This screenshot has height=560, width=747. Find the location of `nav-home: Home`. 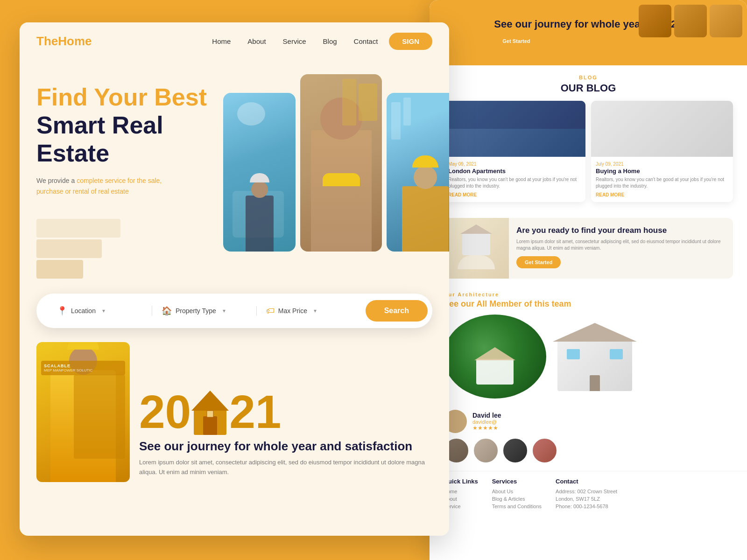

nav-home: Home is located at coordinates (221, 41).